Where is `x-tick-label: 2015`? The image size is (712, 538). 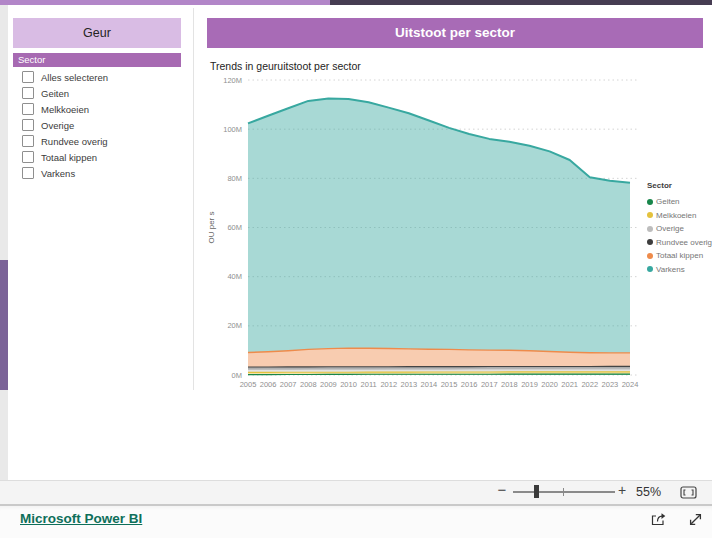 x-tick-label: 2015 is located at coordinates (450, 384).